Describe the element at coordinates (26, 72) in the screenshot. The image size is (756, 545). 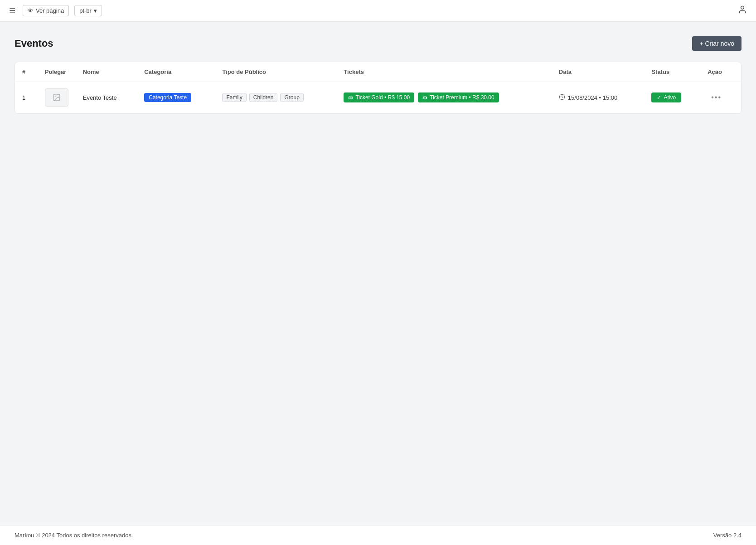
I see `col-index: #` at that location.